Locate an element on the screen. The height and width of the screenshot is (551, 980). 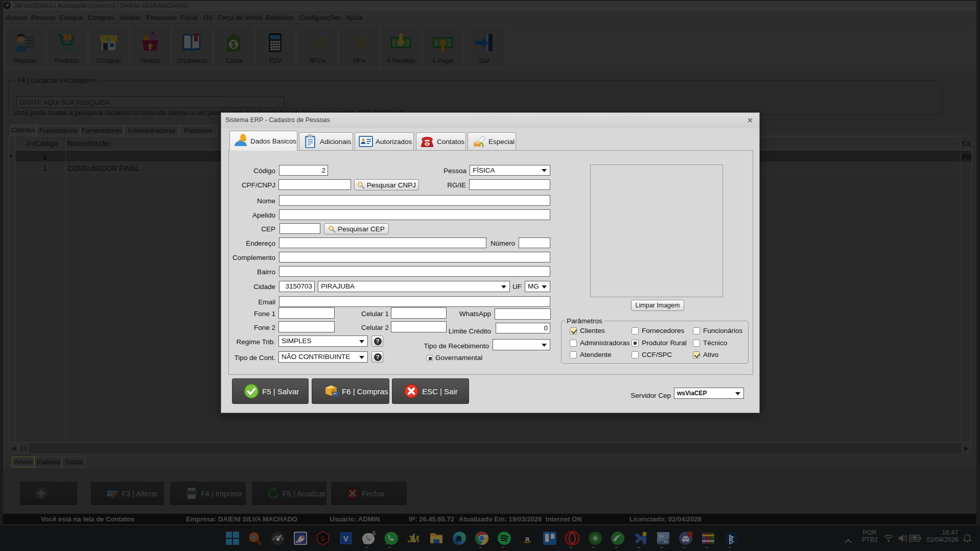
svg-text: 5 is located at coordinates (374, 533).